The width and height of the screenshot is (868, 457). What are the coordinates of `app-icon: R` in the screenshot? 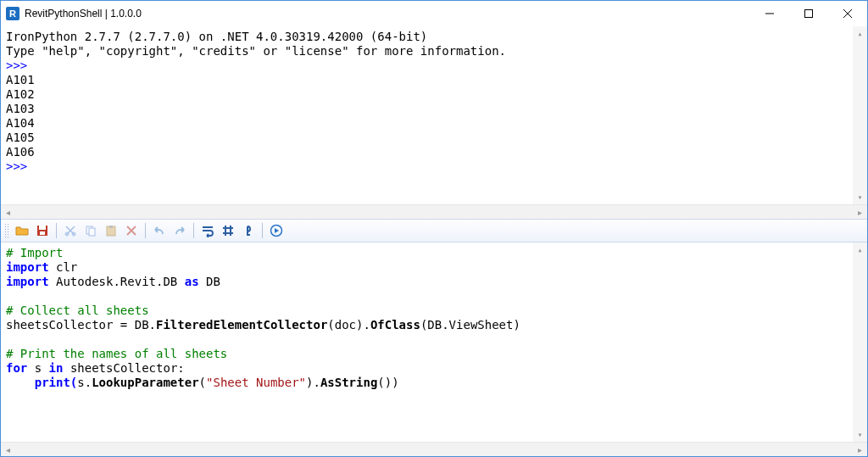 It's located at (13, 14).